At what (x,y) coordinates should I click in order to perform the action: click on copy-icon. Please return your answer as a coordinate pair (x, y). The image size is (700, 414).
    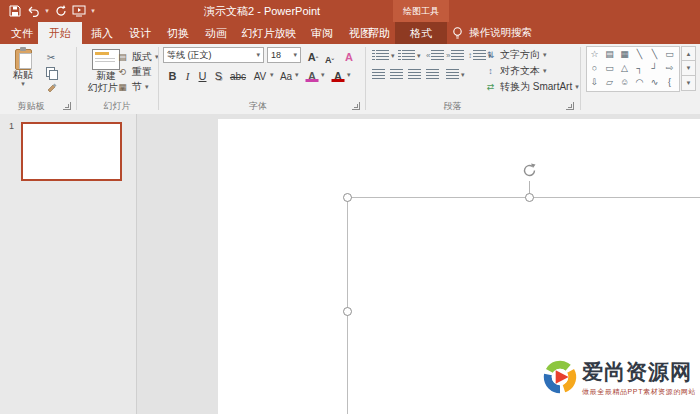
    Looking at the image, I should click on (51, 72).